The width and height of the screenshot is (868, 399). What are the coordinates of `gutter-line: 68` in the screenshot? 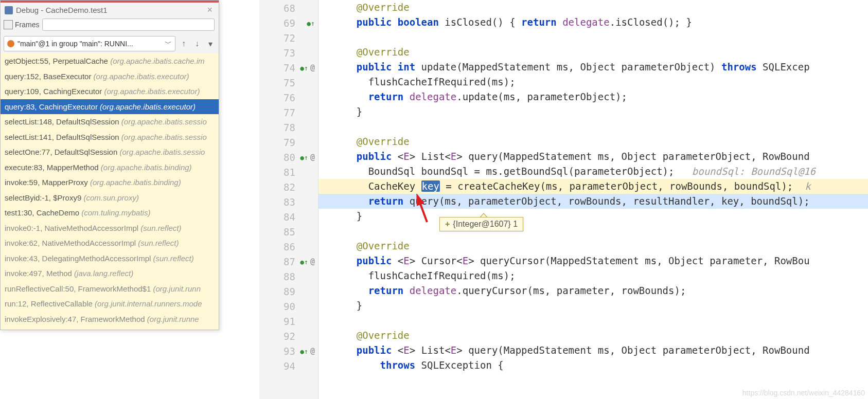 It's located at (289, 8).